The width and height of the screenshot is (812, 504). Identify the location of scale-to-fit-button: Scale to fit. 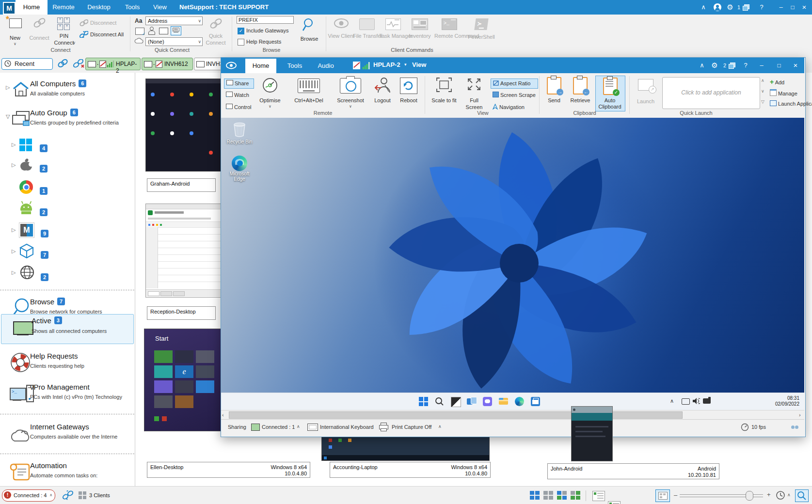
(444, 86).